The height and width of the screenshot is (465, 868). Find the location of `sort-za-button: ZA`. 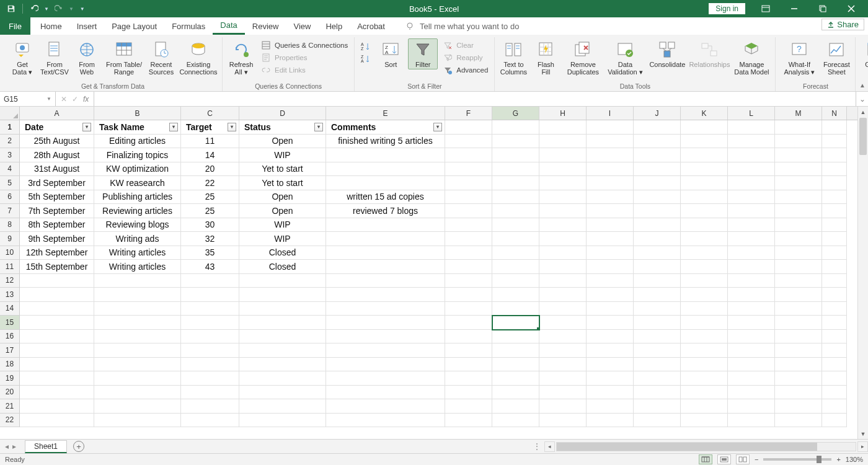

sort-za-button: ZA is located at coordinates (366, 59).